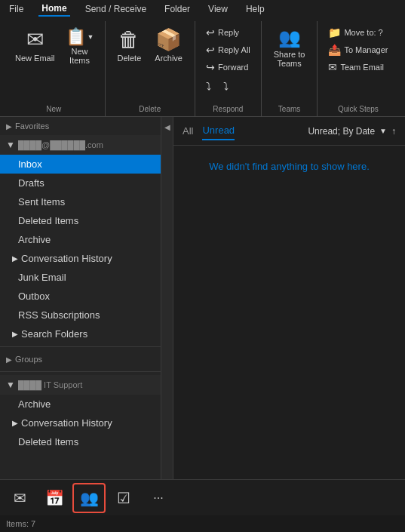  I want to click on to-manager-label: To Manager, so click(366, 50).